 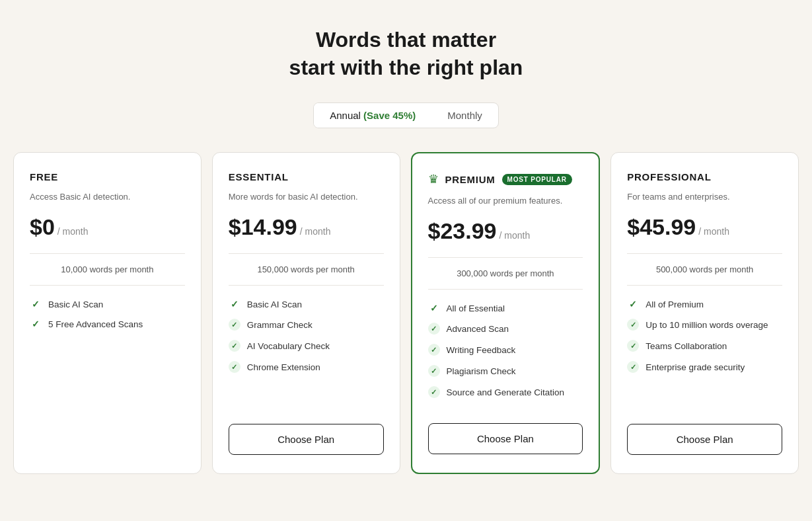 I want to click on plan-description-professional: For teams and enterprises., so click(x=704, y=198).